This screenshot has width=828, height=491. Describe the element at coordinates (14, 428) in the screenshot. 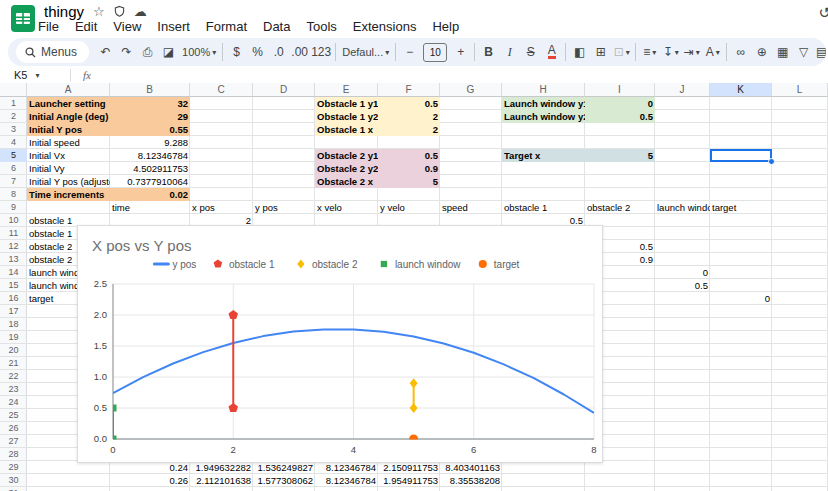

I see `row-header-26: 26` at that location.